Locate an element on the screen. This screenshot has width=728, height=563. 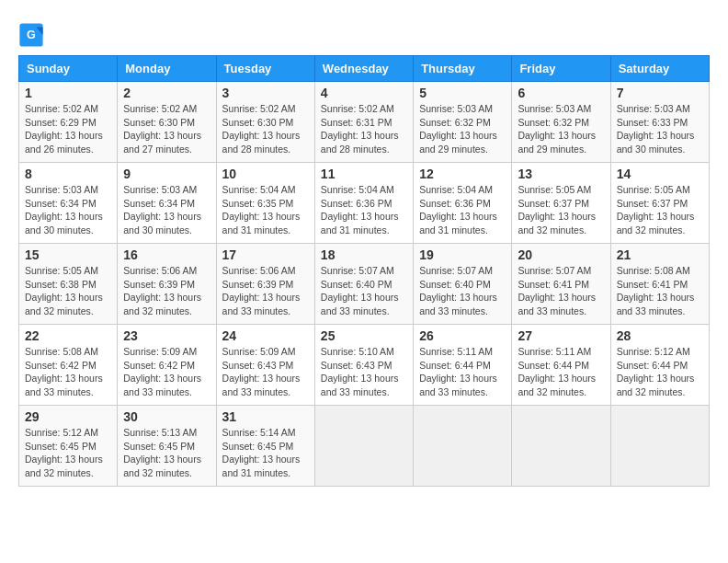
calendar-day-cell: 25 Sunrise: 5:10 AM Sunset: 6:43 PM Dayl… is located at coordinates (364, 365).